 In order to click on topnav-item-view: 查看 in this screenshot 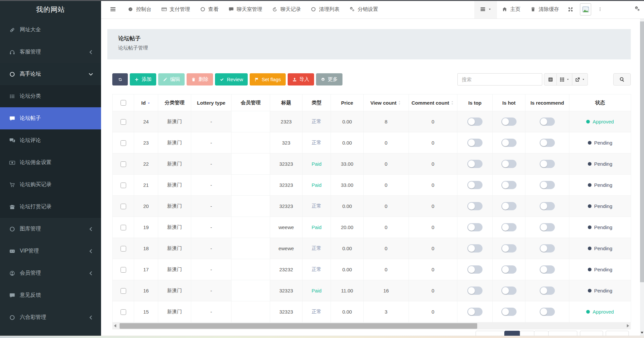, I will do `click(209, 9)`.